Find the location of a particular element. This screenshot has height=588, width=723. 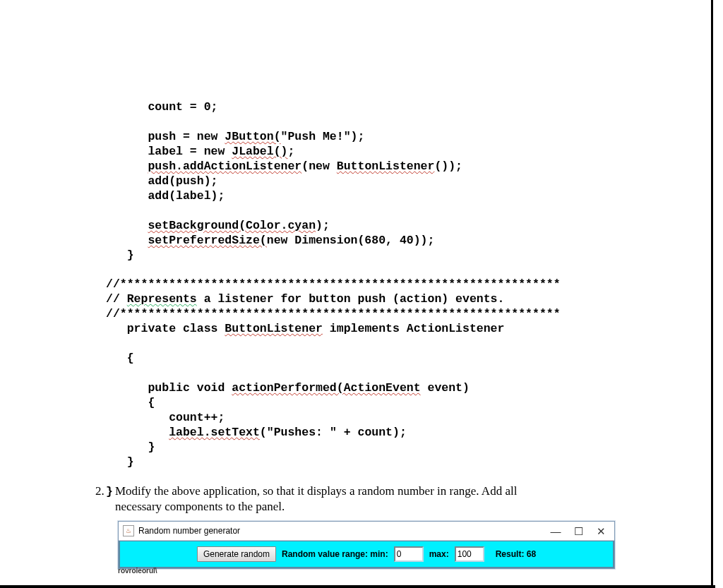

page-right-edge is located at coordinates (712, 294).